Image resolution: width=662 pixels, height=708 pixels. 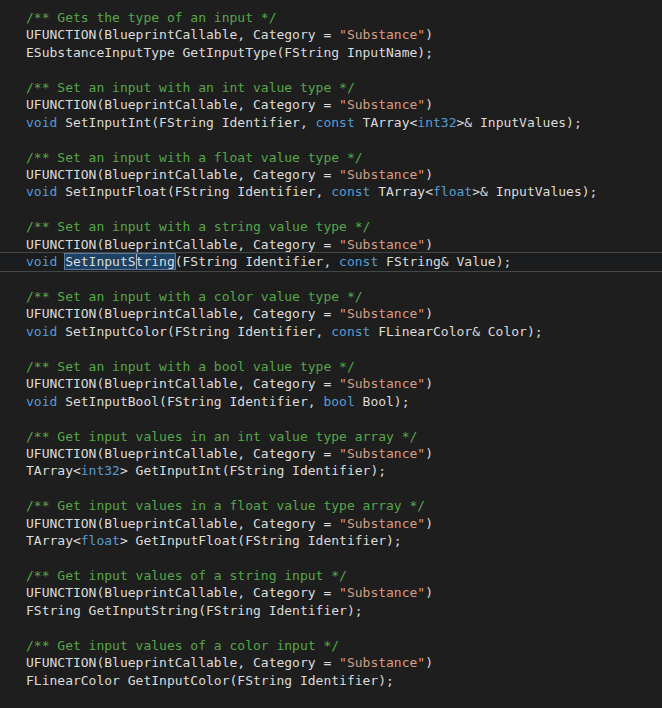 What do you see at coordinates (190, 88) in the screenshot?
I see `code-token: /** Set an input with an int value type …` at bounding box center [190, 88].